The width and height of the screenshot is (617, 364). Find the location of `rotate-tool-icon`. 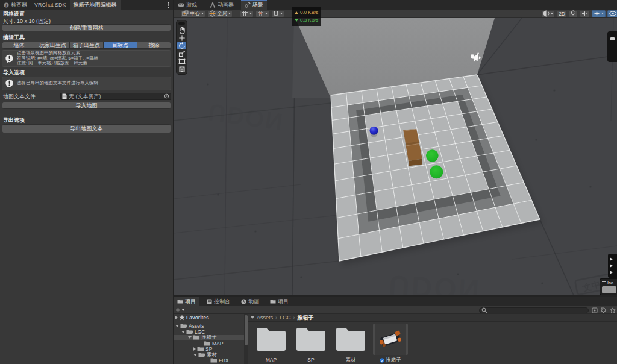

rotate-tool-icon is located at coordinates (182, 46).